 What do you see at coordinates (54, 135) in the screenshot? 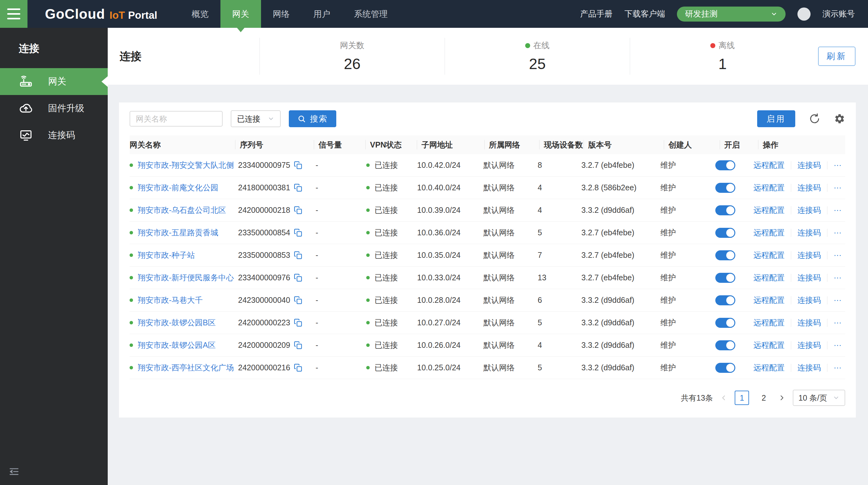
I see `sidebar-item-connection-code: 连接码` at bounding box center [54, 135].